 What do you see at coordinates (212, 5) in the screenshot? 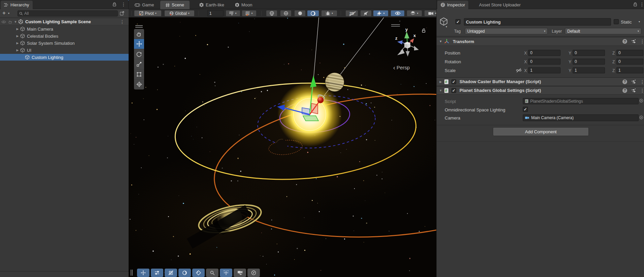
I see `tab-earth-like: Earth-like` at bounding box center [212, 5].